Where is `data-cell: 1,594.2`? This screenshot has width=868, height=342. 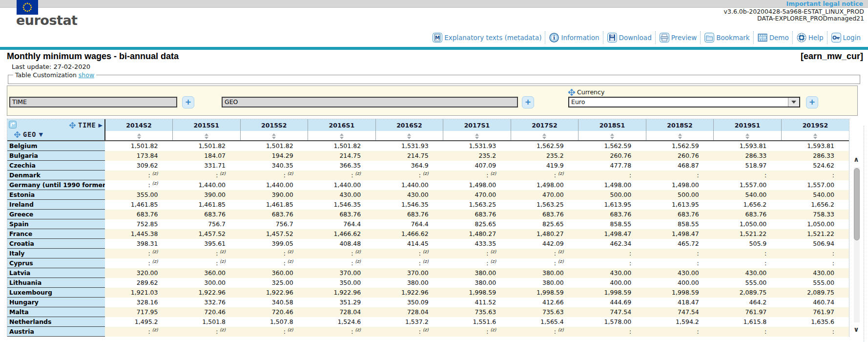 data-cell: 1,594.2 is located at coordinates (680, 322).